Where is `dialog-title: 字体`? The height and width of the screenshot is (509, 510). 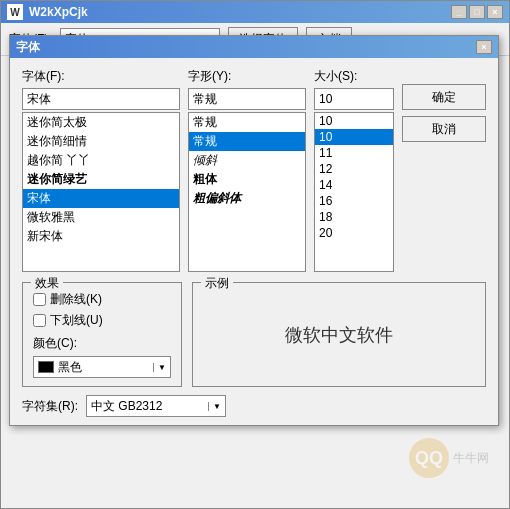 dialog-title: 字体 is located at coordinates (28, 48).